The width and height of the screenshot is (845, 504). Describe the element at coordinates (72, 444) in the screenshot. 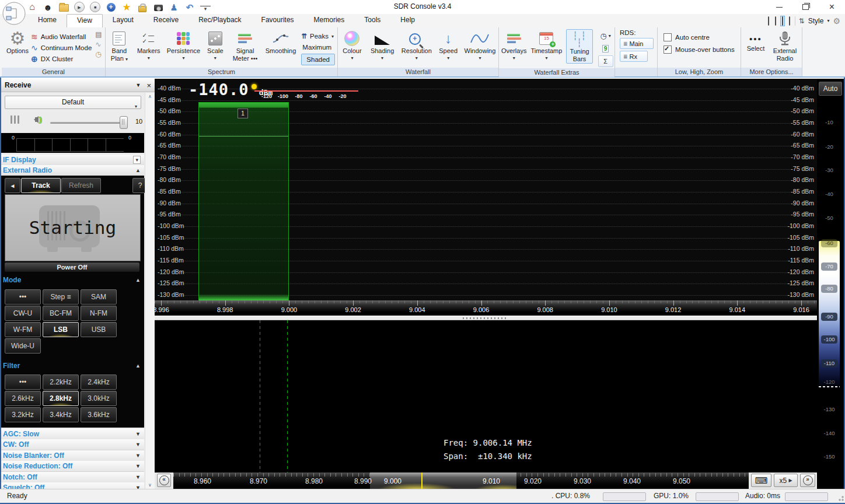

I see `collapsed-section-cw: CW: Off▼` at that location.